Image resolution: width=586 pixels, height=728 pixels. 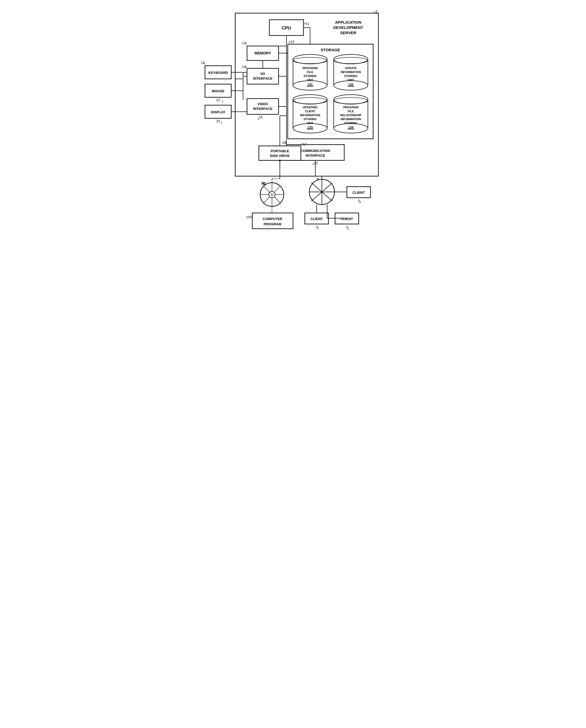 What do you see at coordinates (203, 63) in the screenshot?
I see `keyboard-ref: 21` at bounding box center [203, 63].